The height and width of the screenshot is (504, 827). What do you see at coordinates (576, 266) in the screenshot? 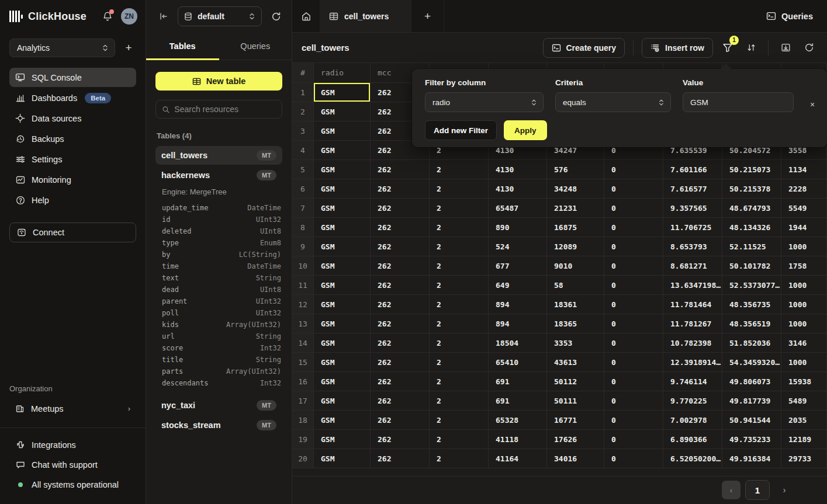
I see `data-cell: 9010` at bounding box center [576, 266].